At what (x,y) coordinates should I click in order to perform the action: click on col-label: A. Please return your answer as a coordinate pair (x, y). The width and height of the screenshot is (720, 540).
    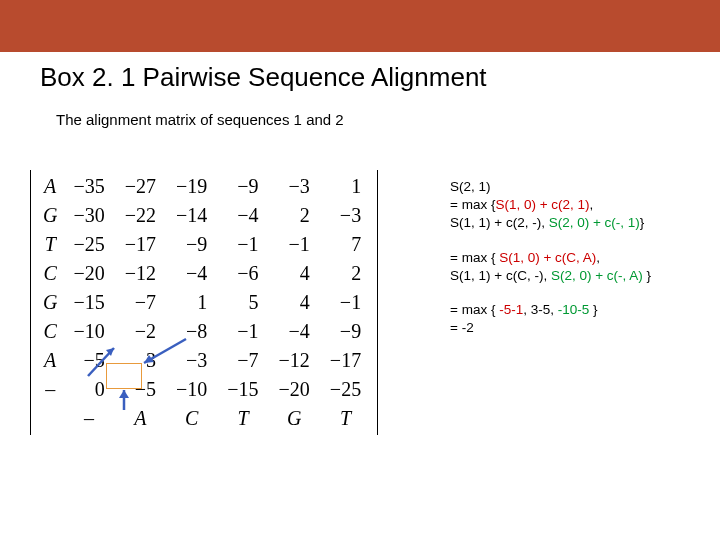
    Looking at the image, I should click on (140, 418).